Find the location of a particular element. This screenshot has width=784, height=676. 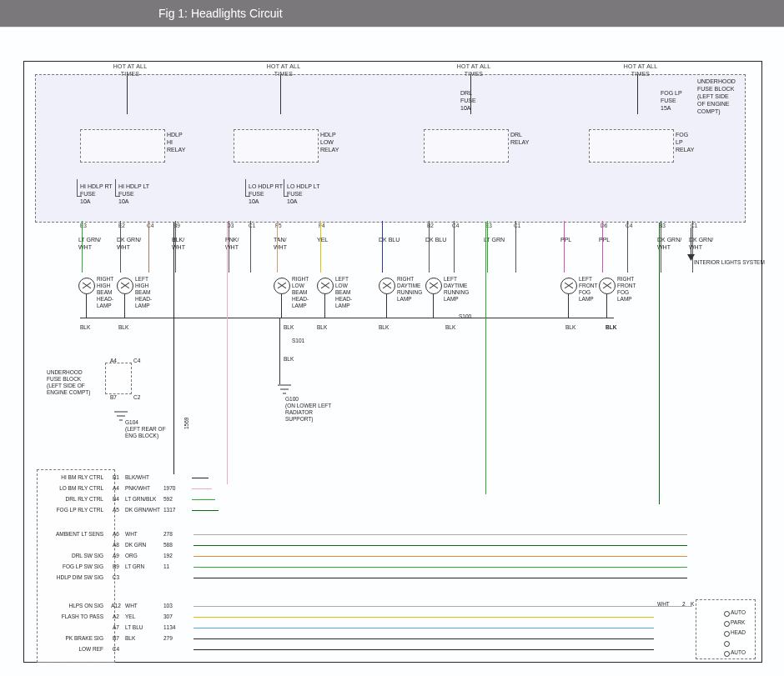

signal-label: AMBIENT LT SENS is located at coordinates (73, 534).